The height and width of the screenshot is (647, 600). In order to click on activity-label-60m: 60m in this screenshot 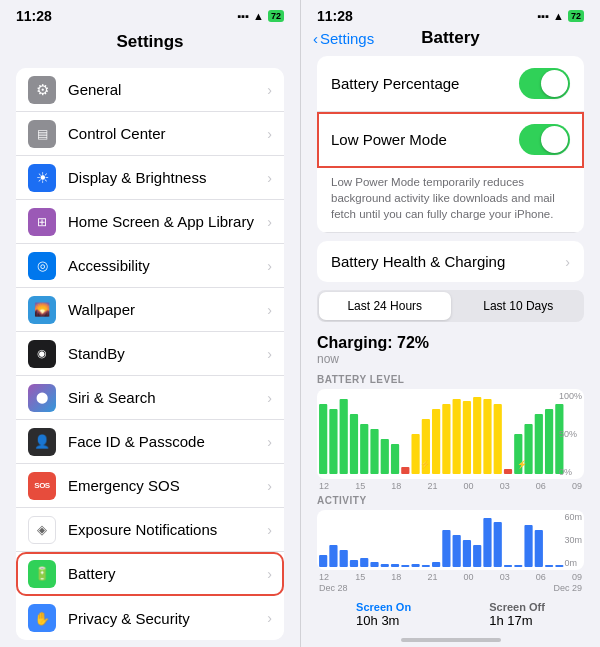, I will do `click(573, 517)`.